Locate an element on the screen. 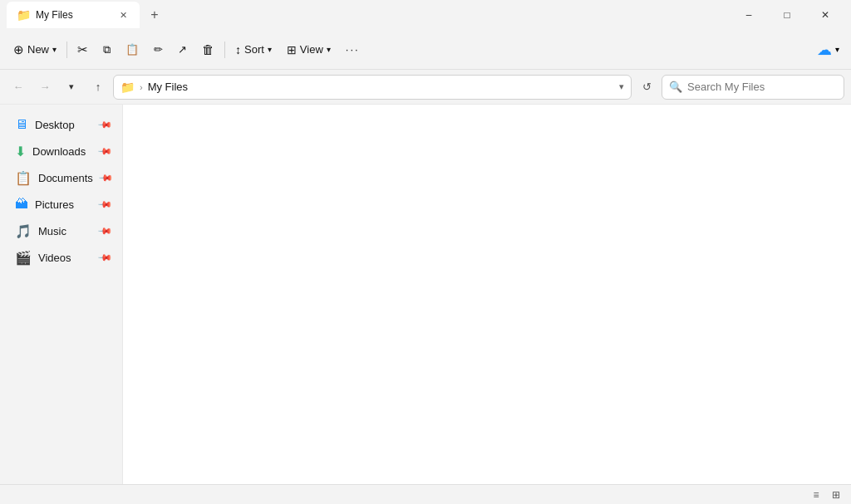 The image size is (851, 504). list-view-icon: ≡ is located at coordinates (816, 495).